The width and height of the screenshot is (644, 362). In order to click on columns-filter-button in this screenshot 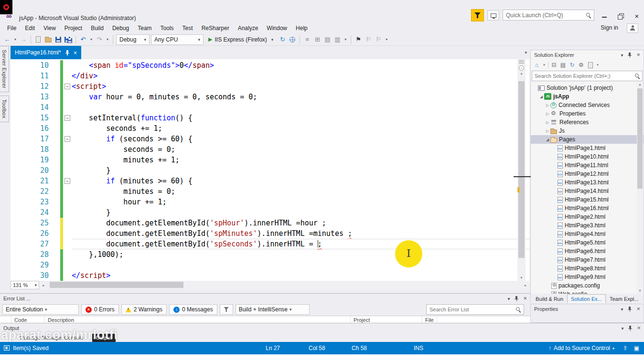, I will do `click(226, 309)`.